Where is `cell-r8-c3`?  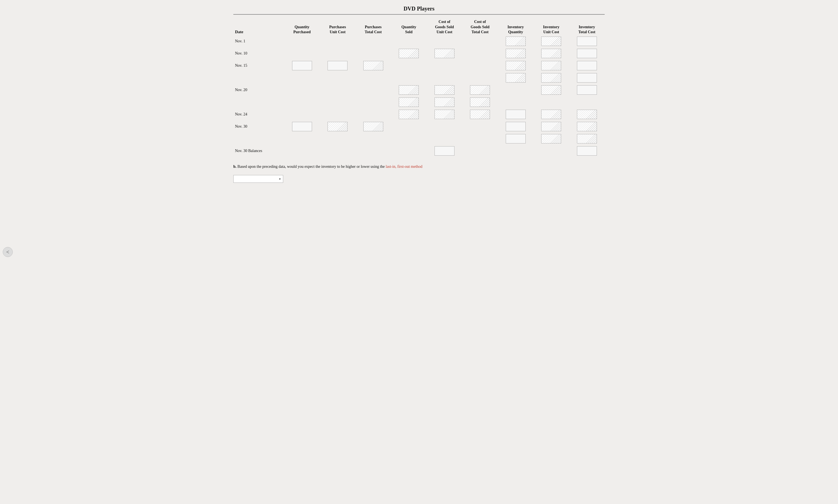 cell-r8-c3 is located at coordinates (409, 139).